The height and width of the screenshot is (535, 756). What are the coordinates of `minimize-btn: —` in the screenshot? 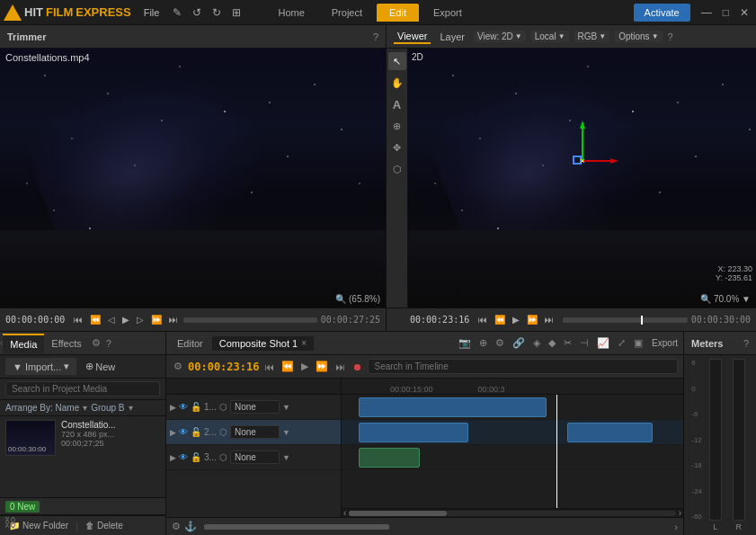 It's located at (707, 13).